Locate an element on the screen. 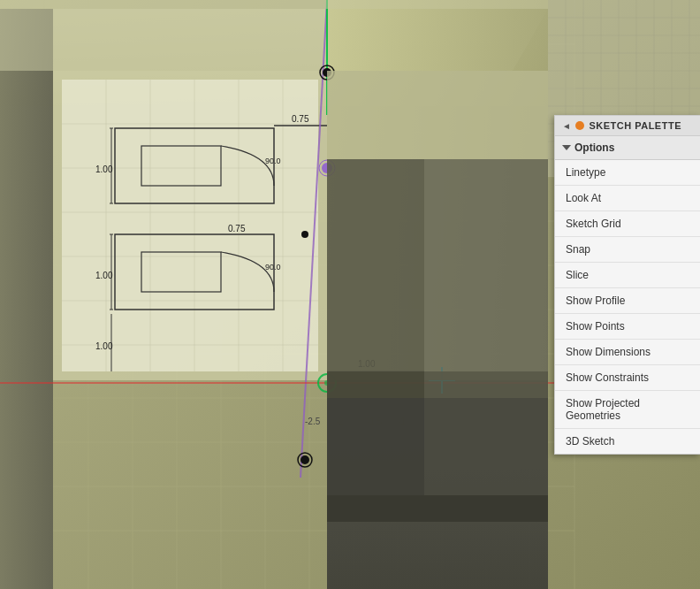 The width and height of the screenshot is (700, 589). collapse-icon: ◄ is located at coordinates (567, 126).